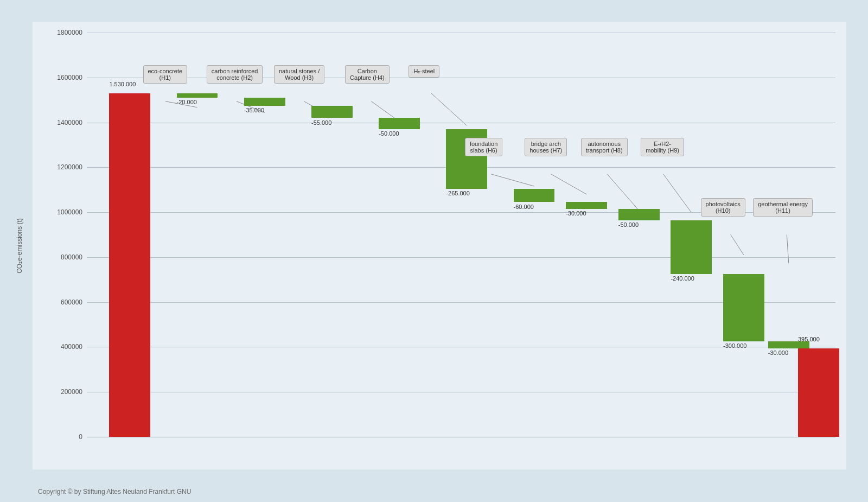 The image size is (868, 502). Describe the element at coordinates (72, 33) in the screenshot. I see `y-axis-label: 1800000` at that location.